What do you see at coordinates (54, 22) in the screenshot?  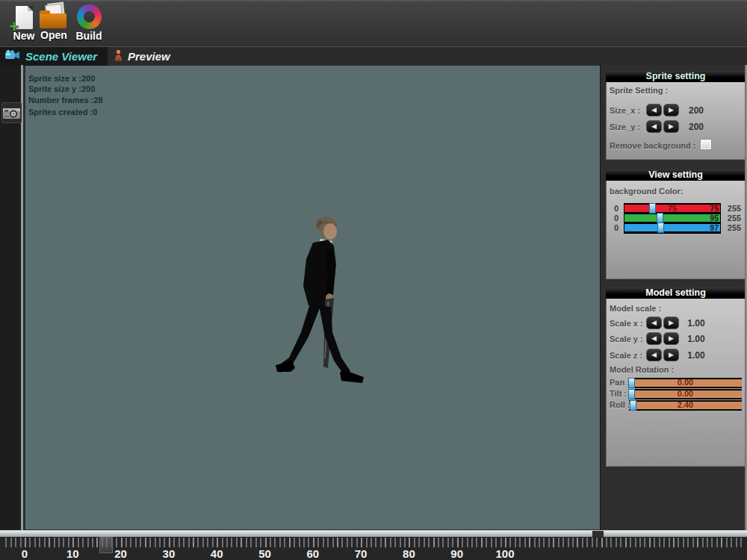 I see `open-button: Open` at bounding box center [54, 22].